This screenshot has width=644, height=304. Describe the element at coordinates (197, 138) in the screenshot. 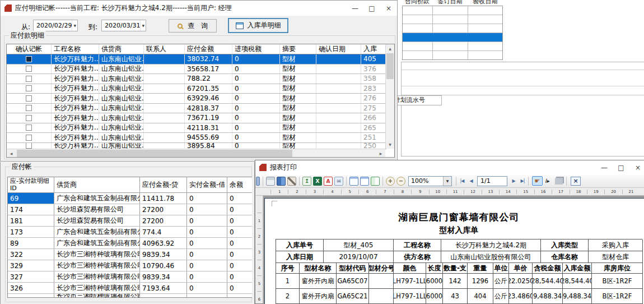

I see `table-row: 长沙万科魅力... 山东南山铝业... 94555.69 0 型材 251` at that location.